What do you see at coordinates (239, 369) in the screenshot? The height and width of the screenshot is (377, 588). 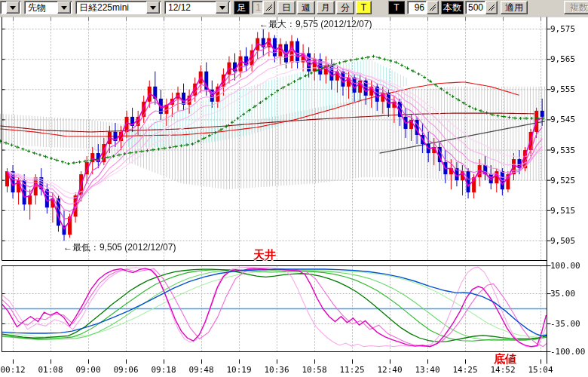 I see `time-label: 10:19` at bounding box center [239, 369].